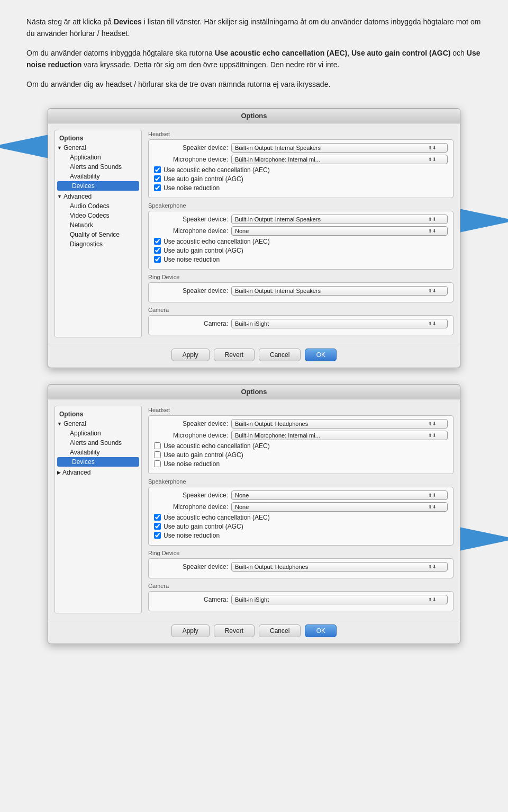 Image resolution: width=508 pixels, height=812 pixels. What do you see at coordinates (279, 355) in the screenshot?
I see `cancel-button-1: Cancel` at bounding box center [279, 355].